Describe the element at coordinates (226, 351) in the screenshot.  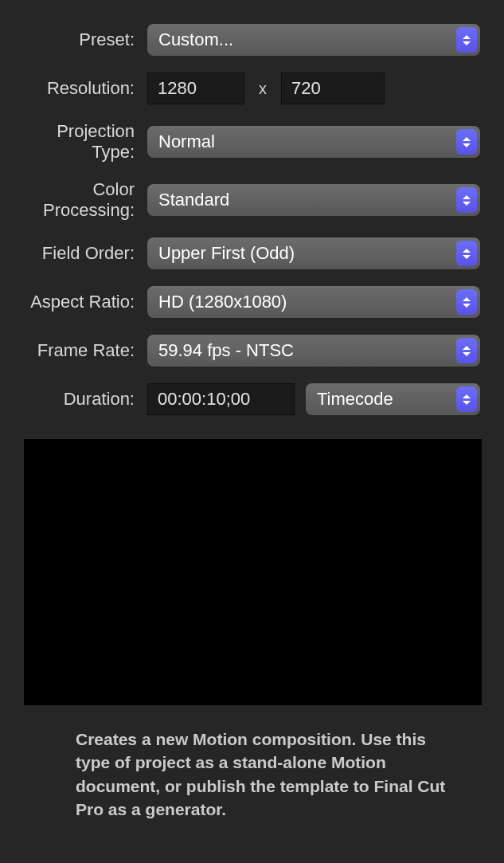
I see `frame-rate-select-value: 59.94 fps - NTSC` at that location.